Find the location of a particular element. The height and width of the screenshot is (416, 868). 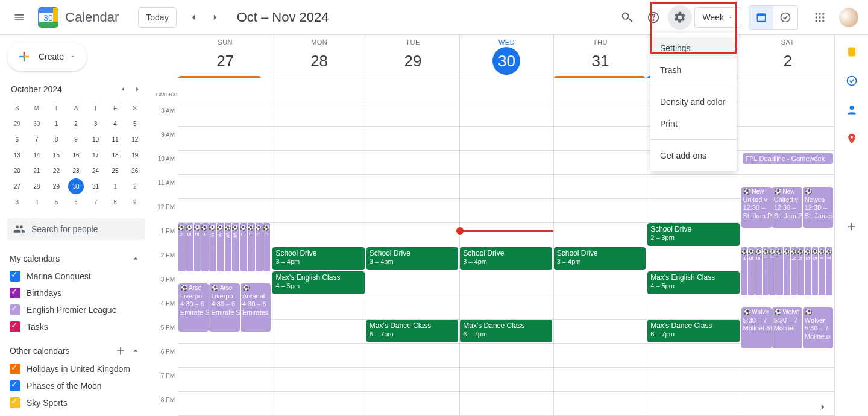

next-period-button is located at coordinates (215, 17).